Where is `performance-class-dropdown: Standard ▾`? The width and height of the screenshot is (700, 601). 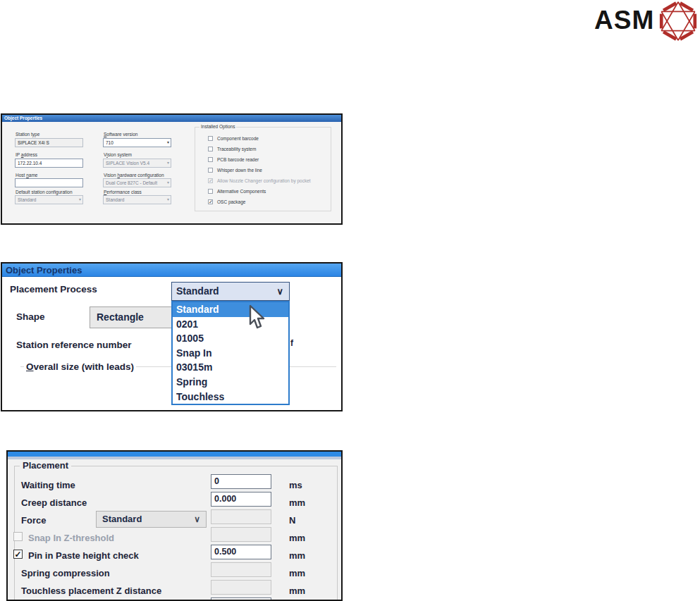 performance-class-dropdown: Standard ▾ is located at coordinates (137, 200).